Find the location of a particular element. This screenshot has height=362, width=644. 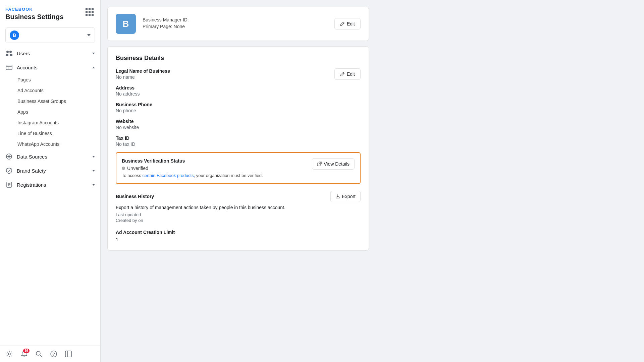

sidebar-sub-item-apps: Apps is located at coordinates (50, 112).